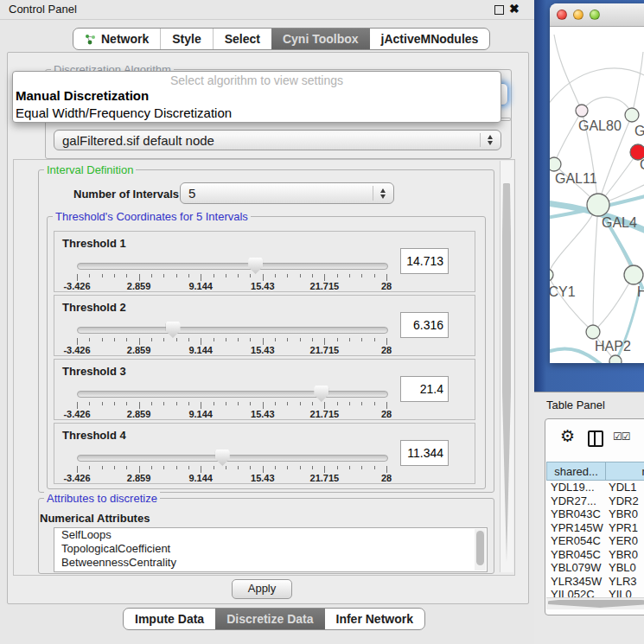  I want to click on table-cell: YDL19..., so click(576, 488).